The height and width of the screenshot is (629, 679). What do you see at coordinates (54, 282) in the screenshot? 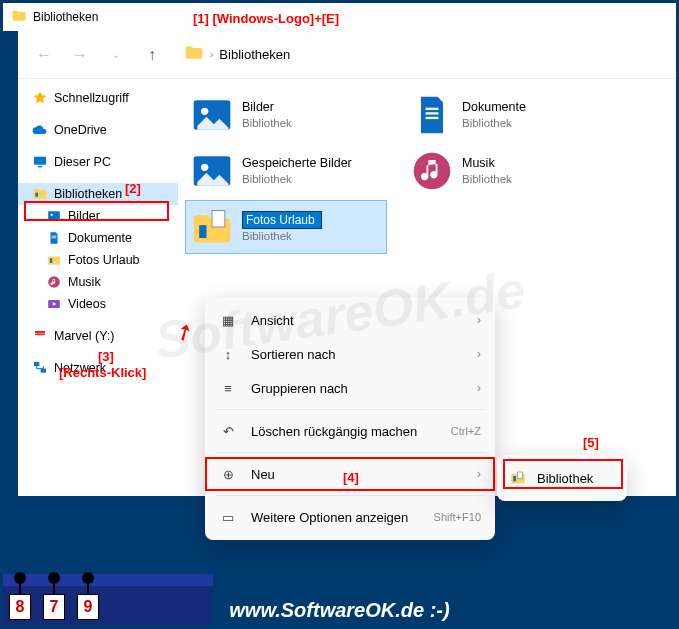
I see `music-icon` at bounding box center [54, 282].